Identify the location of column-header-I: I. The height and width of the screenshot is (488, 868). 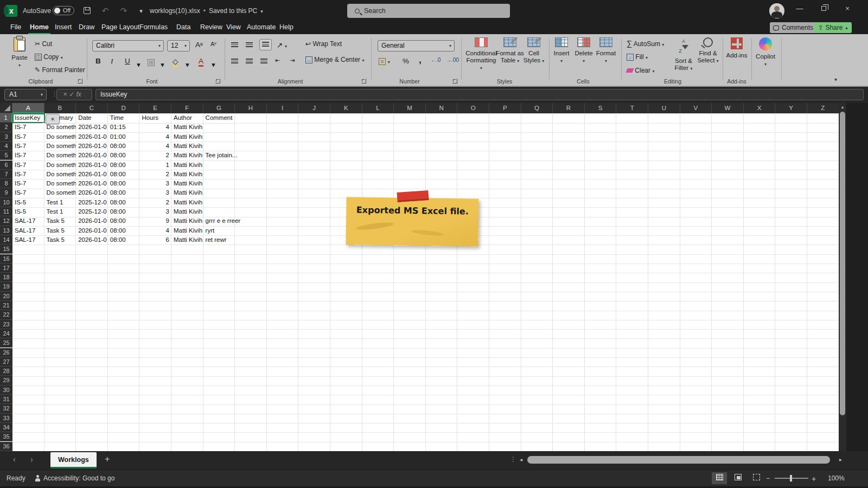
(283, 108).